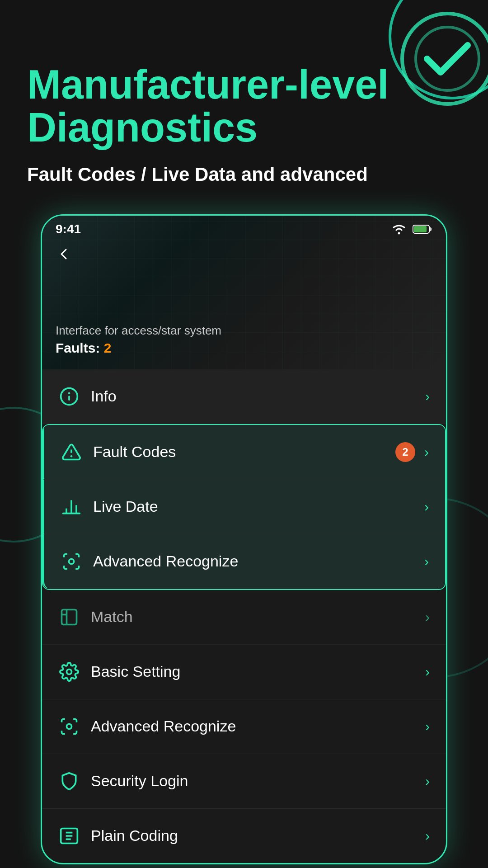  Describe the element at coordinates (109, 507) in the screenshot. I see `menu-item-live-date-left: Live Date` at that location.